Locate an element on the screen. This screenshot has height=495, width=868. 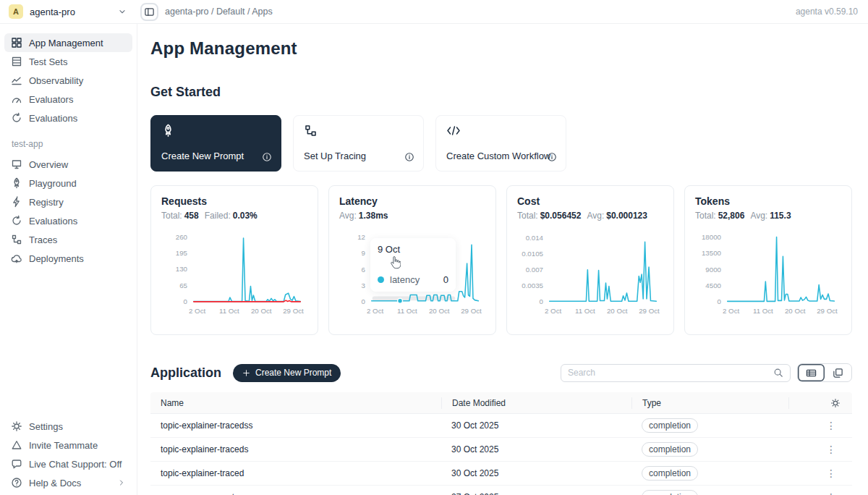
table-row: topic-explainer-traced 30 Oct 2025 compl… is located at coordinates (501, 473).